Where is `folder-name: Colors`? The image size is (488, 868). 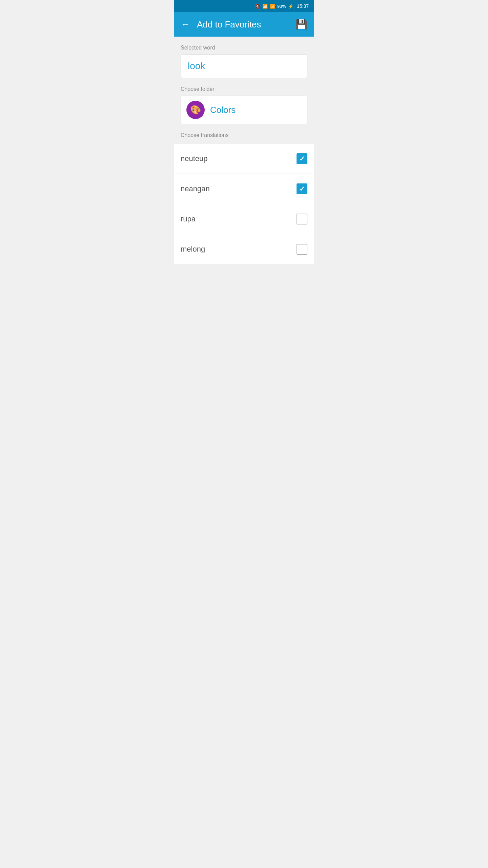
folder-name: Colors is located at coordinates (223, 110).